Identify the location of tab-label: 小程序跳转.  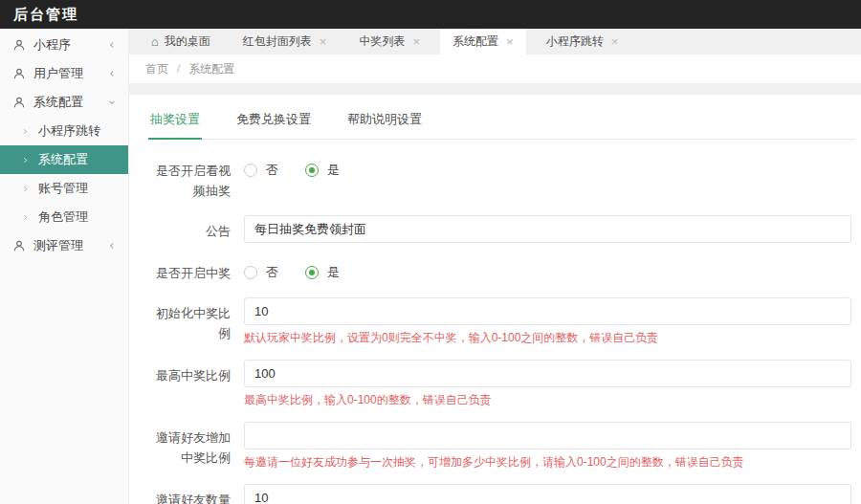
(575, 42).